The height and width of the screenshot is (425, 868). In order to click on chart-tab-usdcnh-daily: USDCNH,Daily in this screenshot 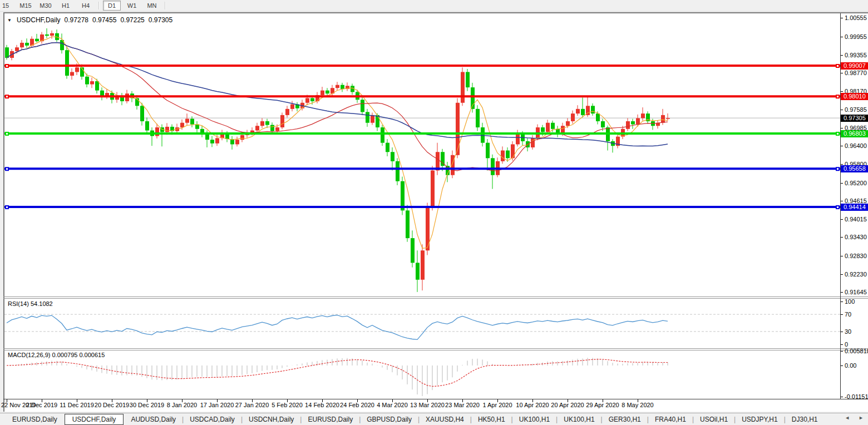, I will do `click(272, 419)`.